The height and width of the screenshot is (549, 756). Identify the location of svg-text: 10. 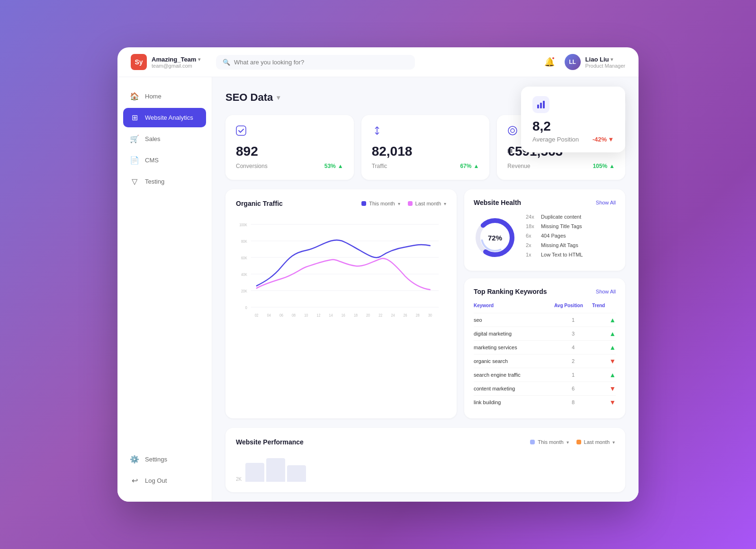
(306, 315).